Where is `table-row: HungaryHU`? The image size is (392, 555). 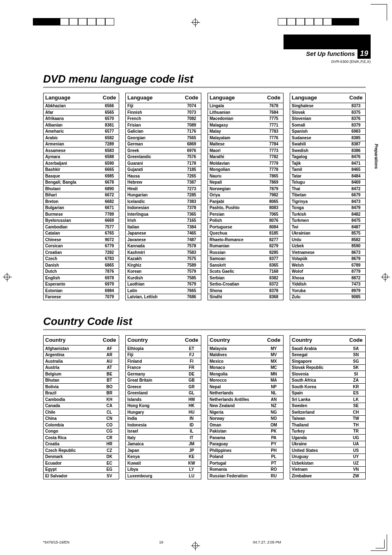 table-row: HungaryHU is located at coordinates (164, 412).